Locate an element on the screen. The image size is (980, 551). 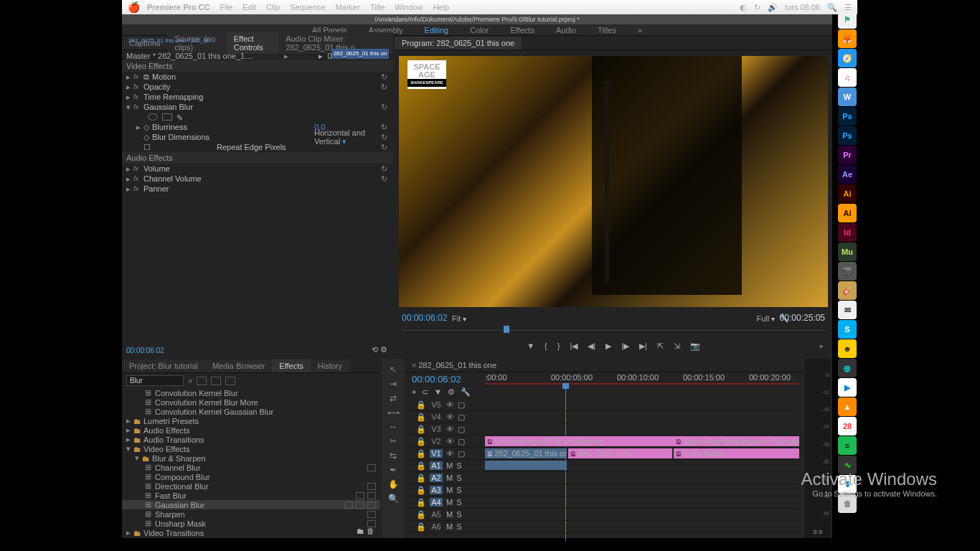
tab-history: History is located at coordinates (330, 366).